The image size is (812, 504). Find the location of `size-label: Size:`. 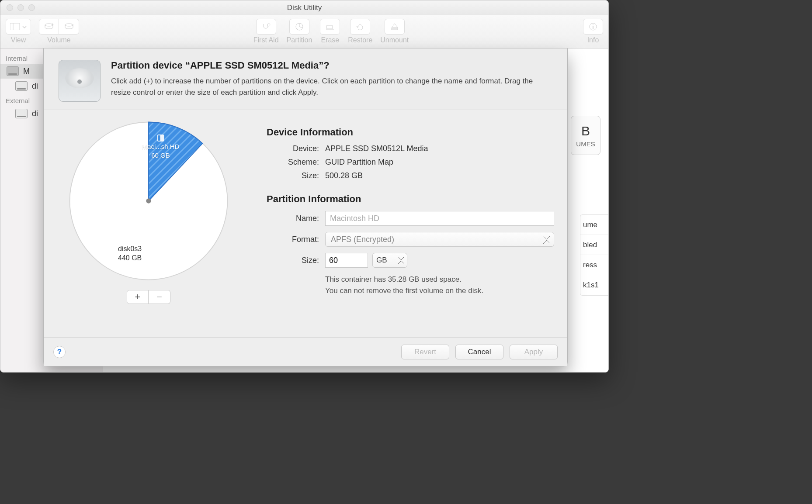

size-label: Size: is located at coordinates (293, 176).